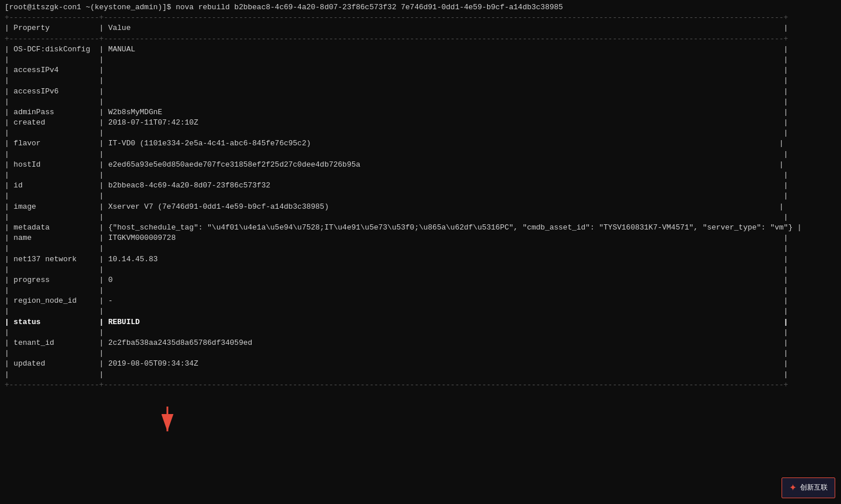 The width and height of the screenshot is (841, 504). Describe the element at coordinates (793, 488) in the screenshot. I see `watermark-icon: ✦` at that location.